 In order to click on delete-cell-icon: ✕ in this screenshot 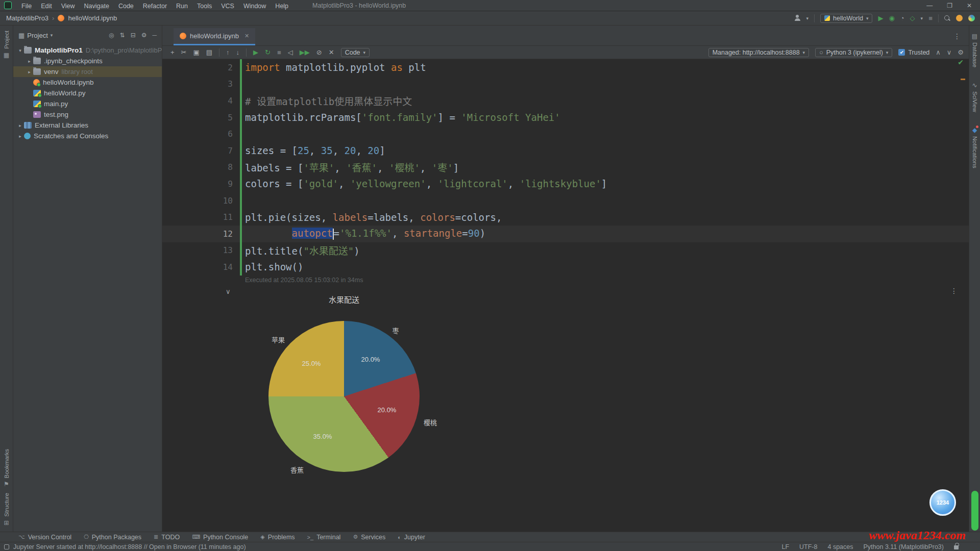, I will do `click(332, 52)`.